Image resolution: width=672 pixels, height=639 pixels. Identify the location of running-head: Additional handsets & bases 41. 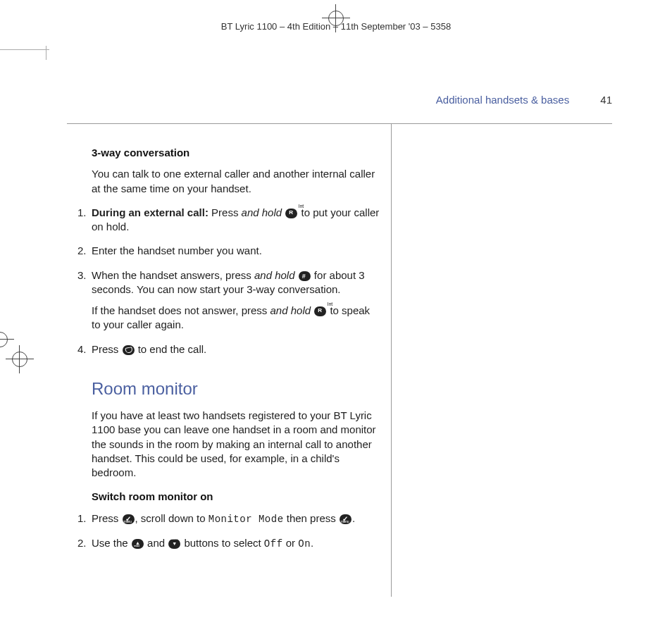
(524, 100).